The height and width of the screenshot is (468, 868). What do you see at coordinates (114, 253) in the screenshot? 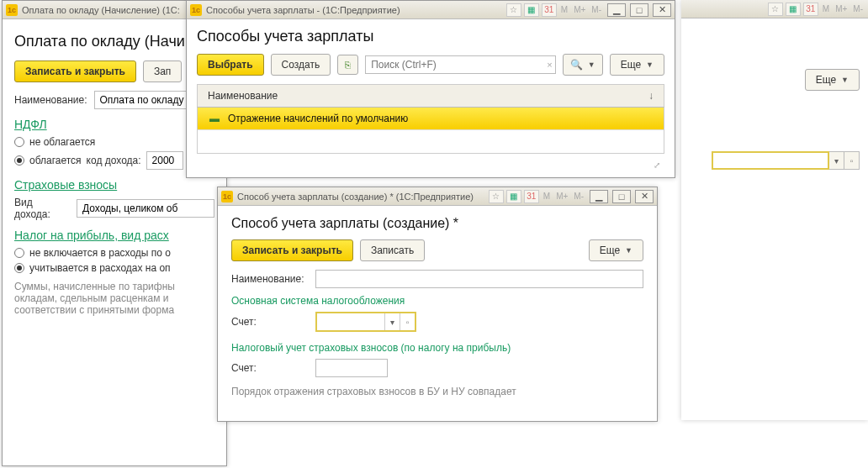
I see `win1-radio-not-included: не включается в расходы по о` at bounding box center [114, 253].